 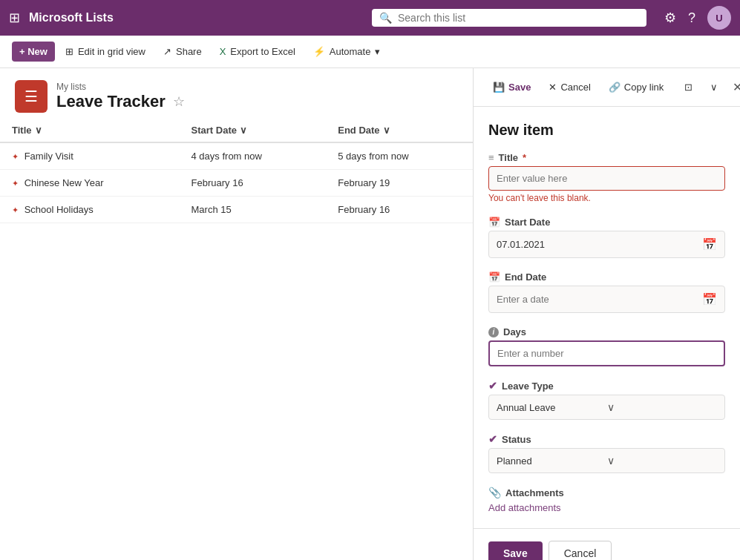 What do you see at coordinates (111, 52) in the screenshot?
I see `edit-grid-label: Edit in grid view` at bounding box center [111, 52].